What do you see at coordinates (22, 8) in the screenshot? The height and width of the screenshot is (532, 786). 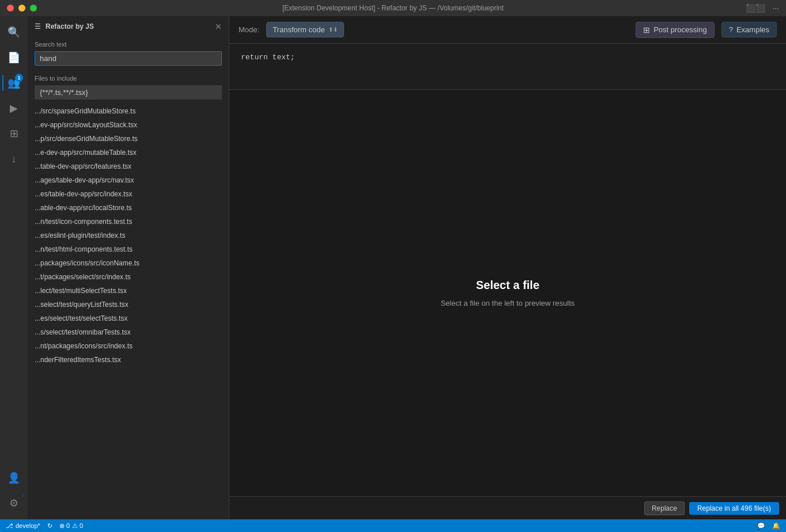 I see `window-controls` at bounding box center [22, 8].